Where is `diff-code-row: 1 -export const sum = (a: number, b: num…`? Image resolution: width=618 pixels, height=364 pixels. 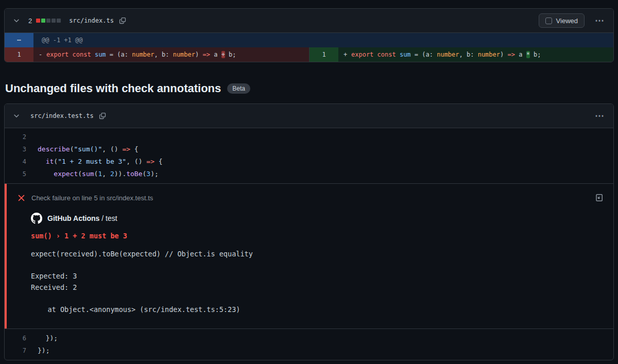
diff-code-row: 1 -export const sum = (a: number, b: num… is located at coordinates (309, 55).